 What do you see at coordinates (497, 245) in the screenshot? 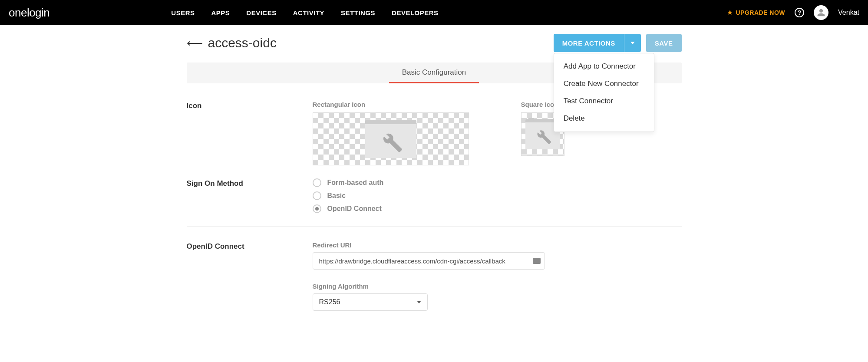
I see `redirect-uri-label: Redirect URI` at bounding box center [497, 245].